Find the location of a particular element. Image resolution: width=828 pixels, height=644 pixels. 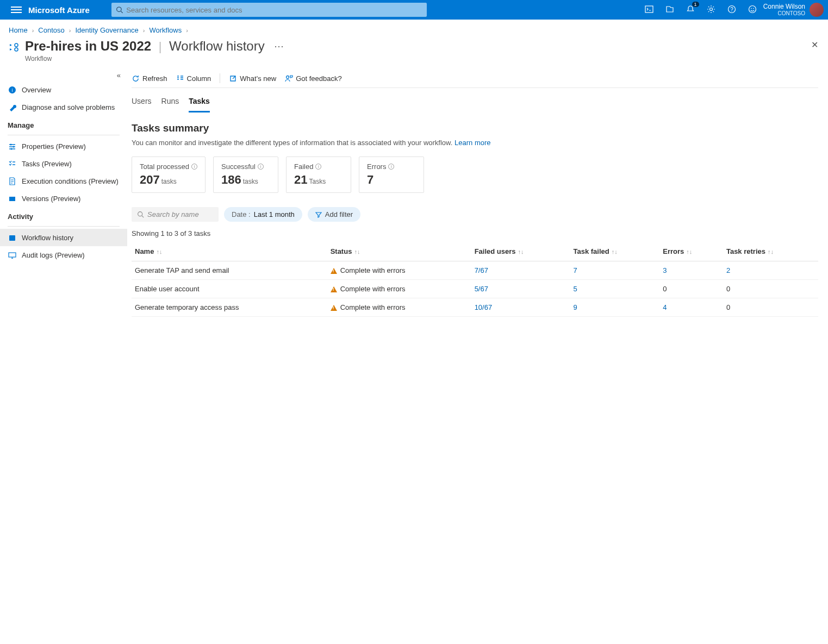

col-task-retries: Task retries↑↓ is located at coordinates (771, 252).